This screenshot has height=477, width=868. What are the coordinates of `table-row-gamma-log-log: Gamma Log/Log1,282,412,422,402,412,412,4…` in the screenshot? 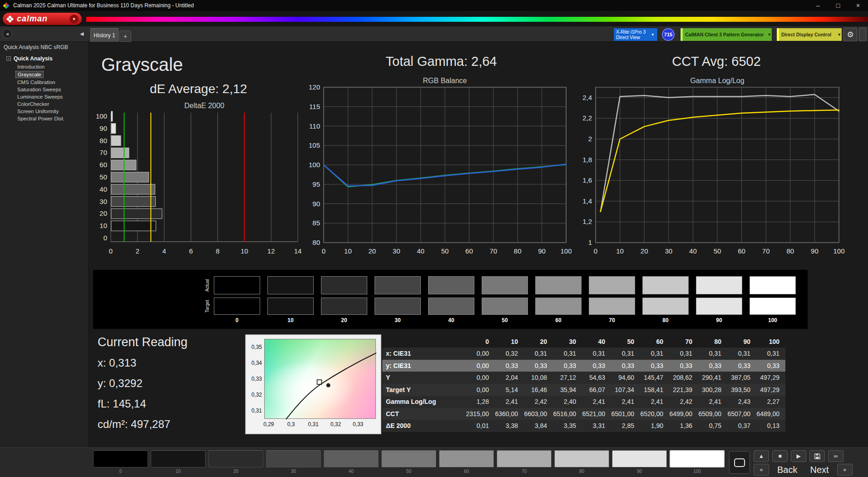 It's located at (584, 402).